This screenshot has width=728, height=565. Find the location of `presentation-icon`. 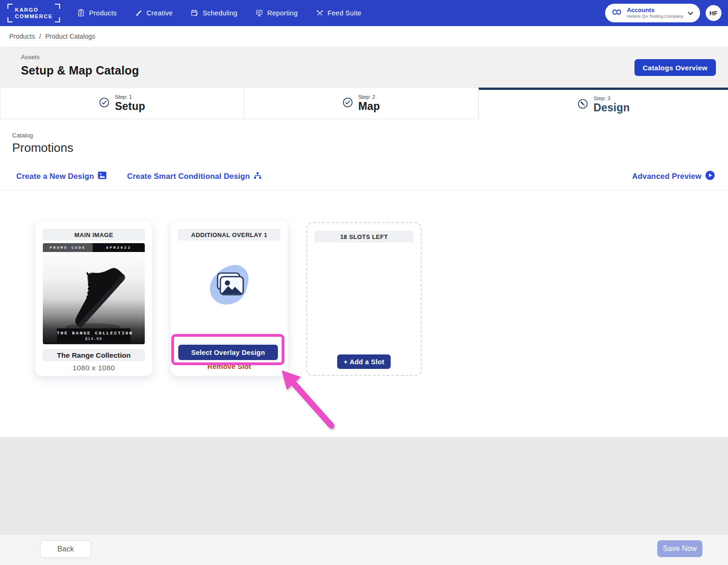

presentation-icon is located at coordinates (259, 13).